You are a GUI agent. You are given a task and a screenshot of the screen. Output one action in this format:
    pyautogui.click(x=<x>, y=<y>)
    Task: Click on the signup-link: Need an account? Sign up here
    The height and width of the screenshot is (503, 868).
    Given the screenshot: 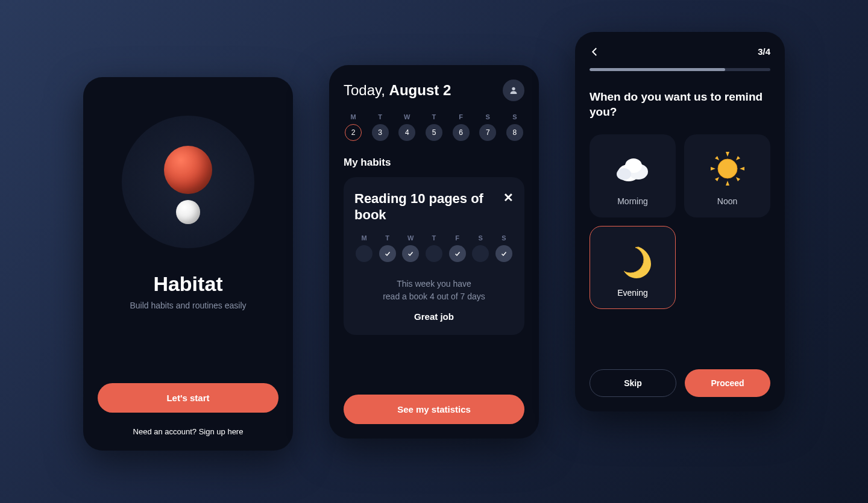 What is the action you would take?
    pyautogui.click(x=188, y=431)
    